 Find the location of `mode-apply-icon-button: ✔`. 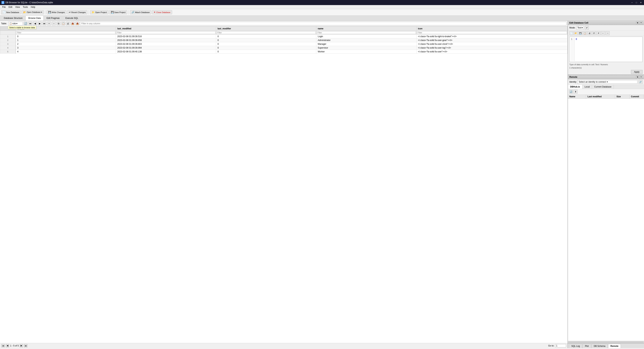

mode-apply-icon-button: ✔ is located at coordinates (587, 28).